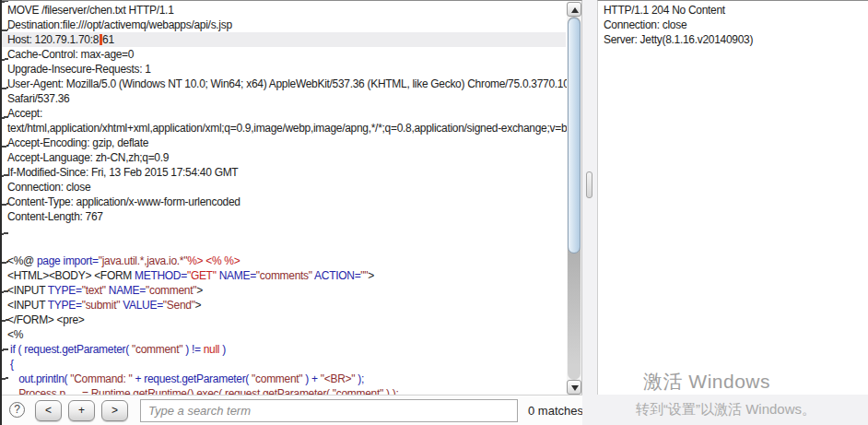 Image resolution: width=868 pixels, height=425 pixels. I want to click on editor-line: If-Modified-Since: Fri, 13 Feb 2015 17:5…, so click(284, 172).